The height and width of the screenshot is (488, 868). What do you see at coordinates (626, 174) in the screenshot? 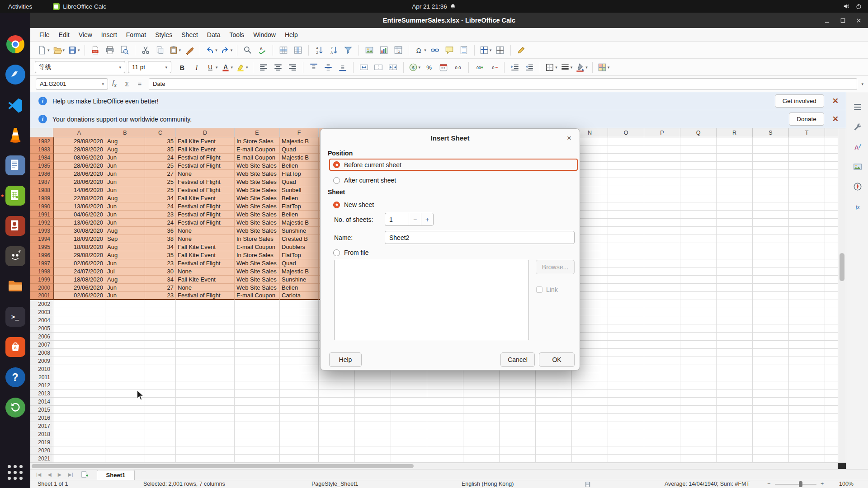
I see `cell-O1986` at bounding box center [626, 174].